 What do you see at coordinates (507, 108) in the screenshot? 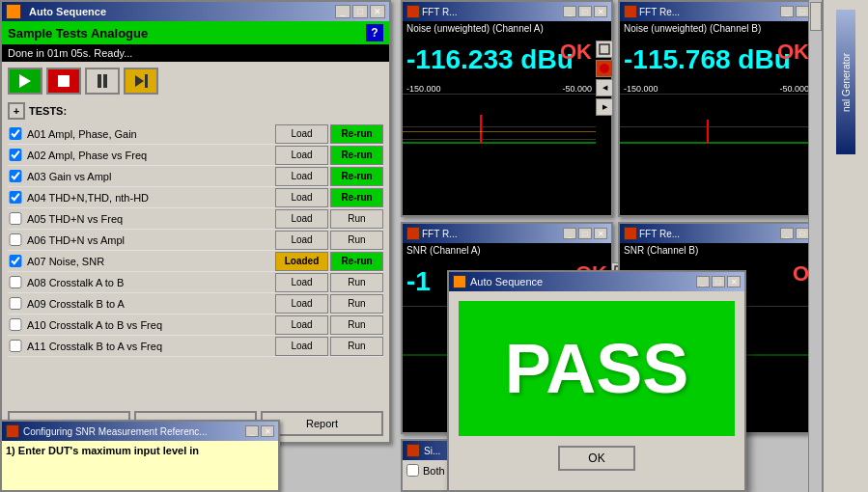
I see `fft-window-1: FFT R... _ □ ✕ Noise (unweighted) (Chann…` at bounding box center [507, 108].